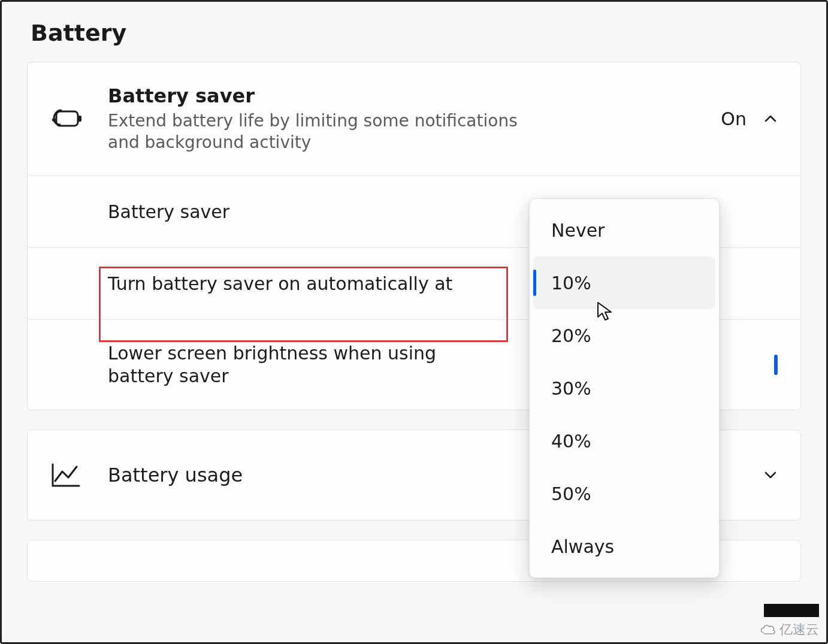 The image size is (828, 644). What do you see at coordinates (624, 494) in the screenshot?
I see `dropdown-option: 50%` at bounding box center [624, 494].